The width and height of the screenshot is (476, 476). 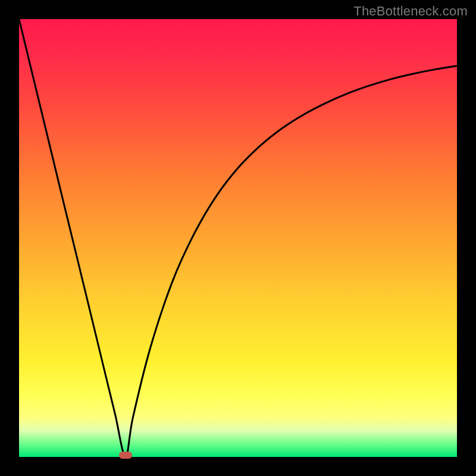 I want to click on minimum-marker, so click(x=126, y=455).